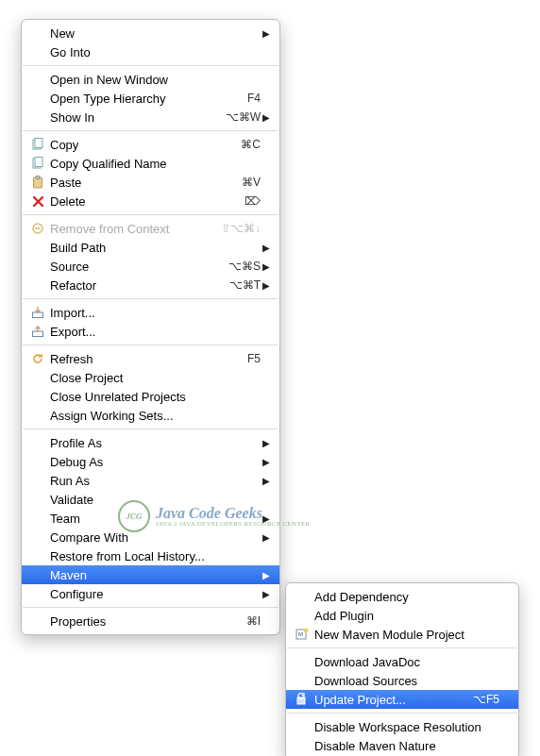  What do you see at coordinates (151, 462) in the screenshot?
I see `menu-item-debug-as: Debug As▶` at bounding box center [151, 462].